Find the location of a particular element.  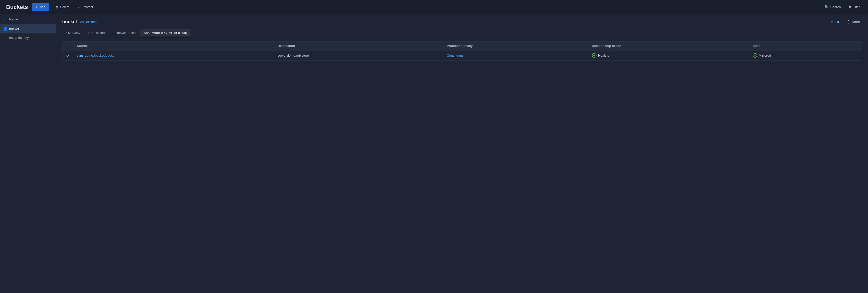

sidebar-item-bucket: ✓ bucket is located at coordinates (28, 29).